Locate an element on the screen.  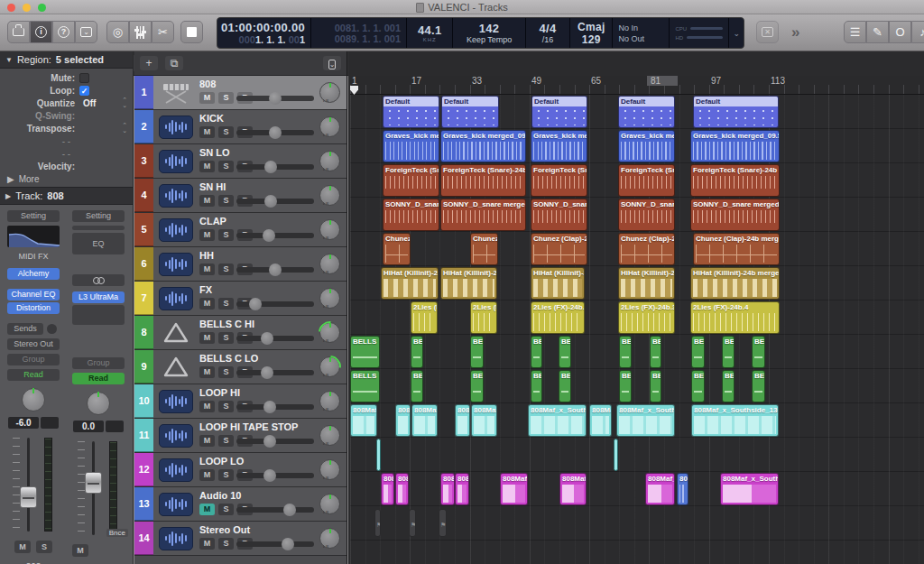
region: Default is located at coordinates (736, 112).